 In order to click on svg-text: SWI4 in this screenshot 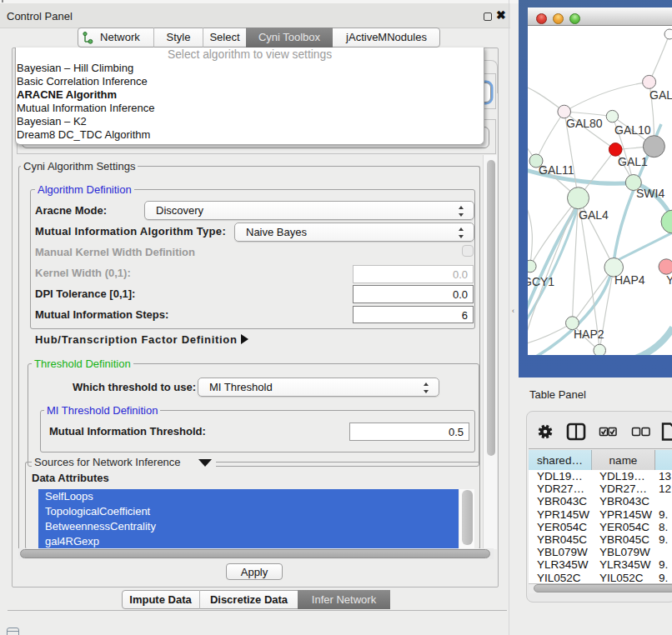, I will do `click(650, 193)`.